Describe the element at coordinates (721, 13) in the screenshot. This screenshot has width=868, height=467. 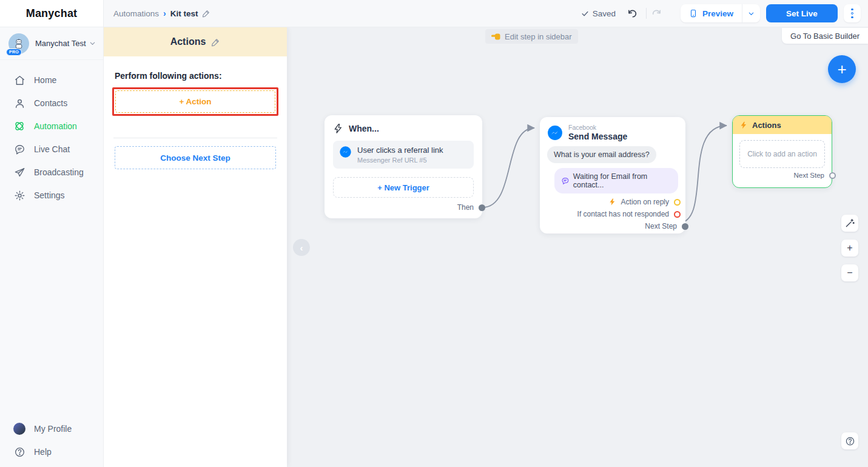
I see `topbar-actions: Saved Preview Set Live` at that location.